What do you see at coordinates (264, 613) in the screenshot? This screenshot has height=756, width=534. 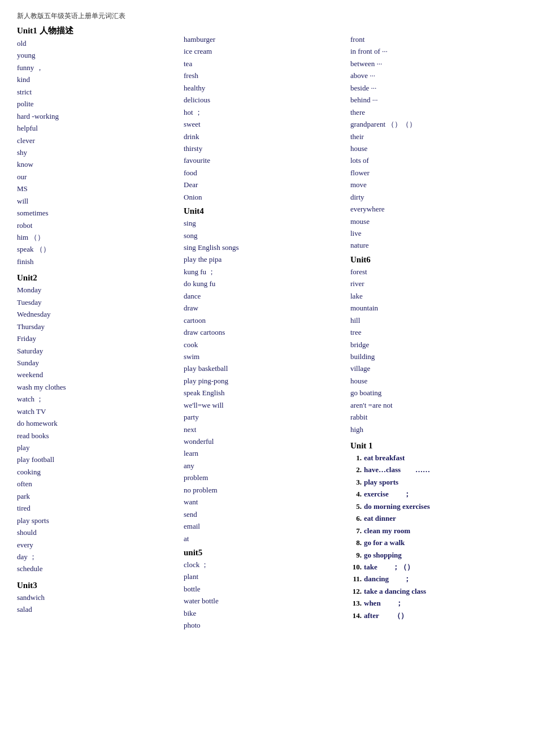 I see `list-item: bike` at bounding box center [264, 613].